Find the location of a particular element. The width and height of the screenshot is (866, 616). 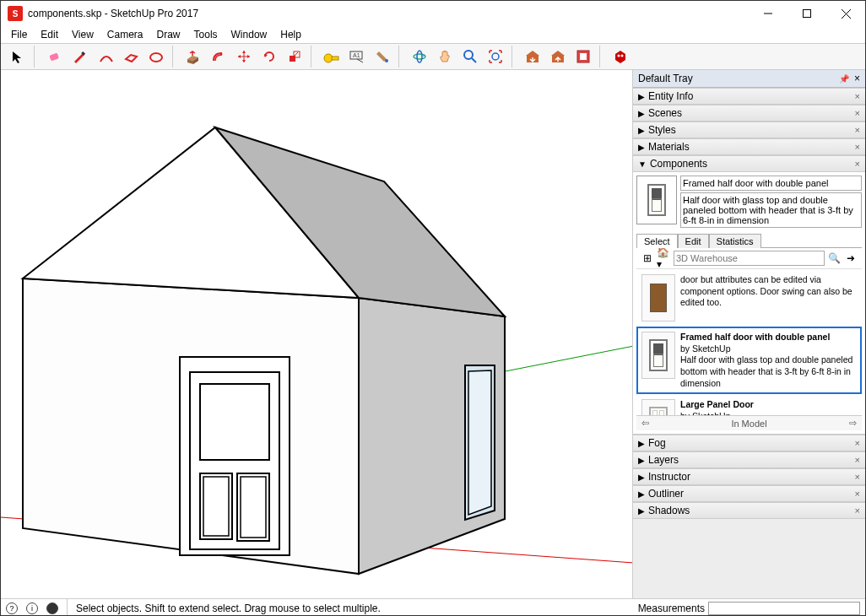

pushpull-tool-icon is located at coordinates (193, 57).